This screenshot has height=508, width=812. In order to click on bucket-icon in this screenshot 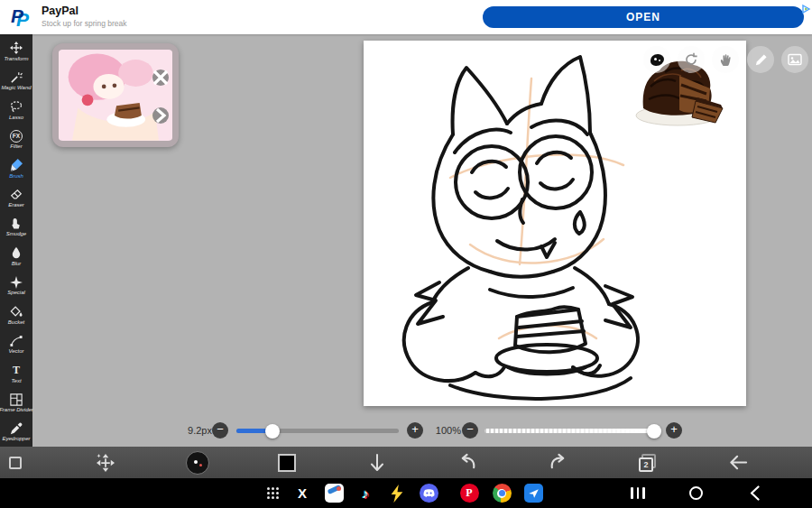, I will do `click(16, 311)`.